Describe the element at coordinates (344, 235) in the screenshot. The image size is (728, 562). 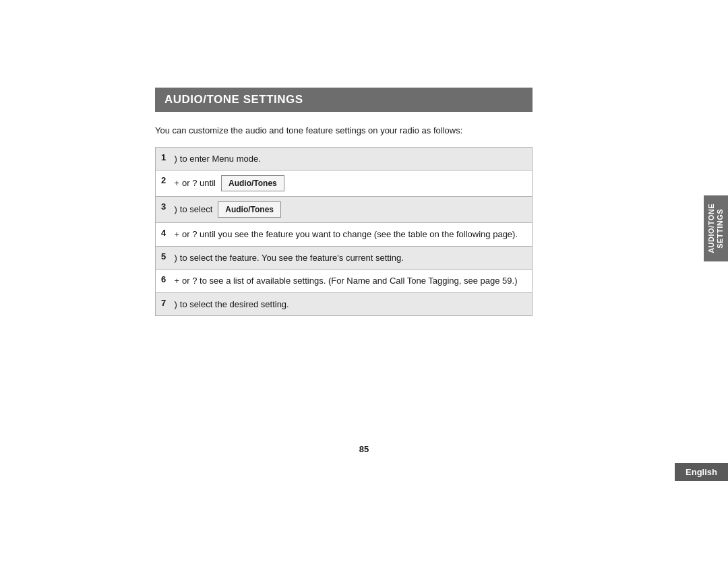
I see `table-row: 4+ or ? until you see the feature you wa…` at that location.